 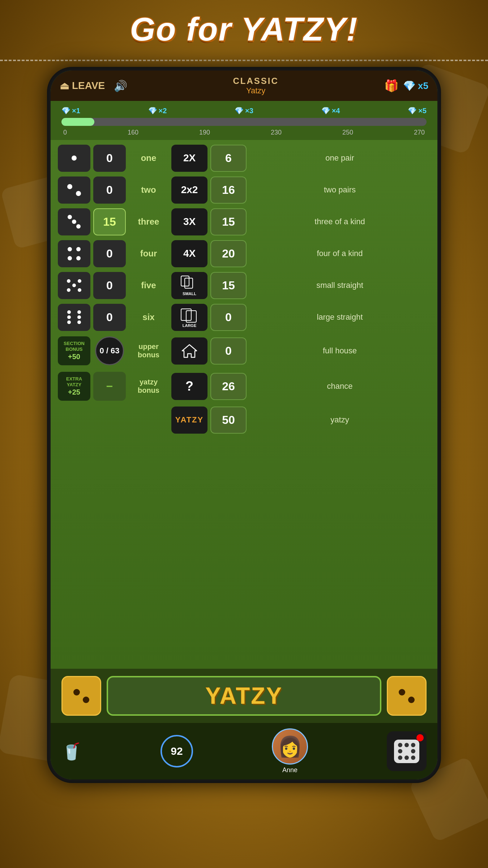 I want to click on row-four: 0 four 4X 20 four of a kind, so click(x=244, y=254).